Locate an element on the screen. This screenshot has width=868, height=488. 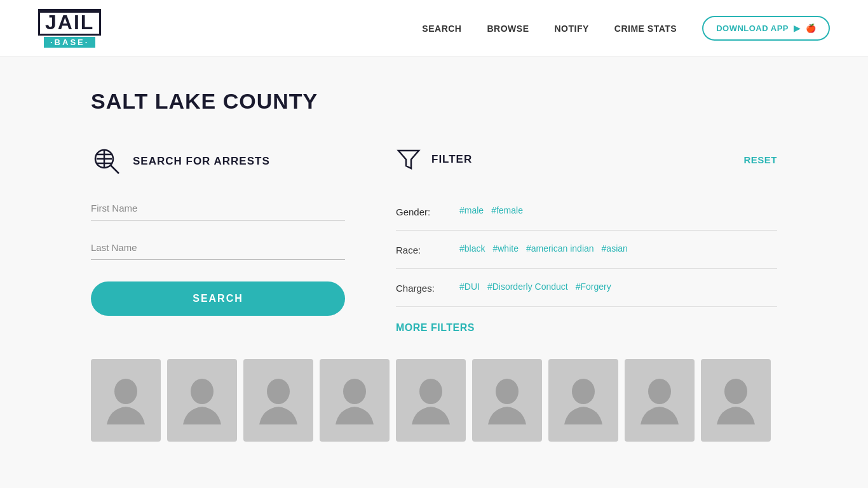
search-section-title: SEARCH FOR ARRESTS is located at coordinates (201, 161).